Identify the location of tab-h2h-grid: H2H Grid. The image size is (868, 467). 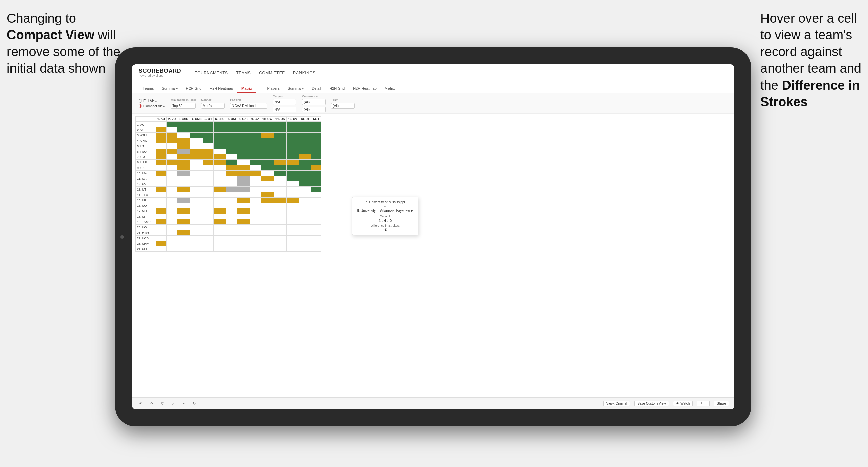
(194, 89).